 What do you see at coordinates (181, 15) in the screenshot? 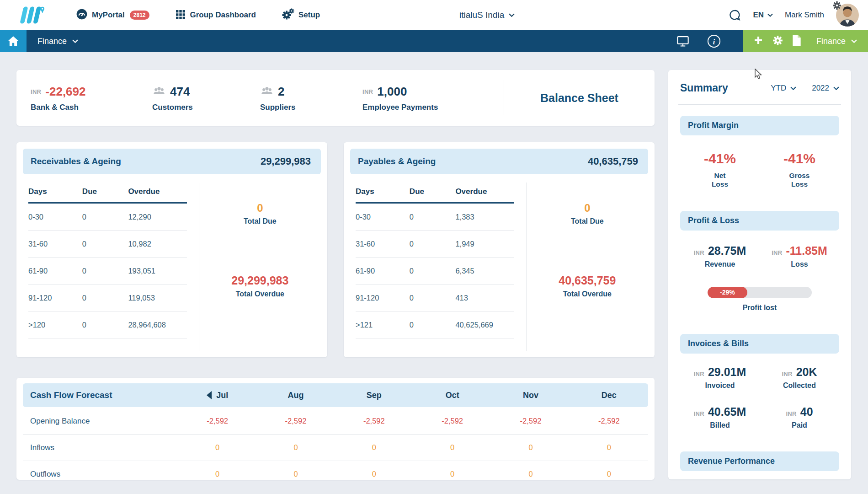
I see `grid-icon` at bounding box center [181, 15].